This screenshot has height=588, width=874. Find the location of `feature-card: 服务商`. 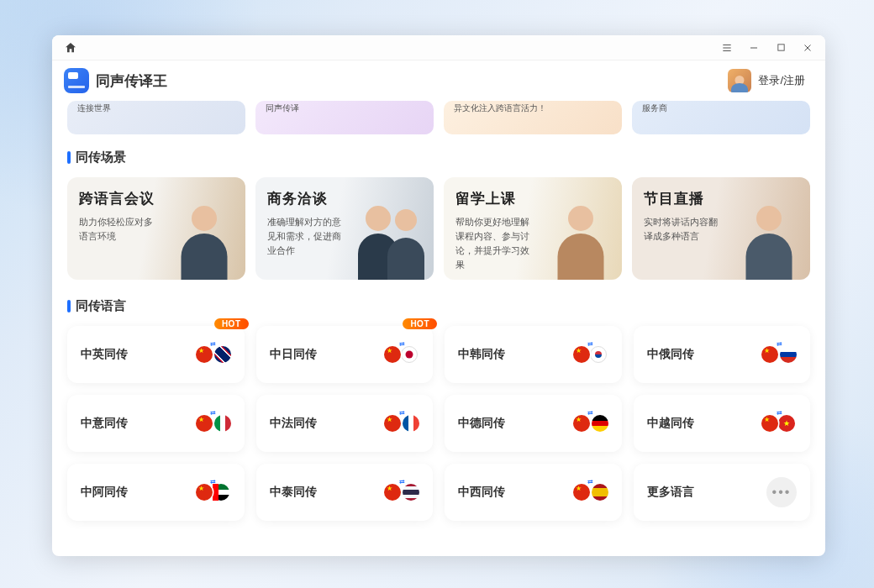

feature-card: 服务商 is located at coordinates (721, 118).